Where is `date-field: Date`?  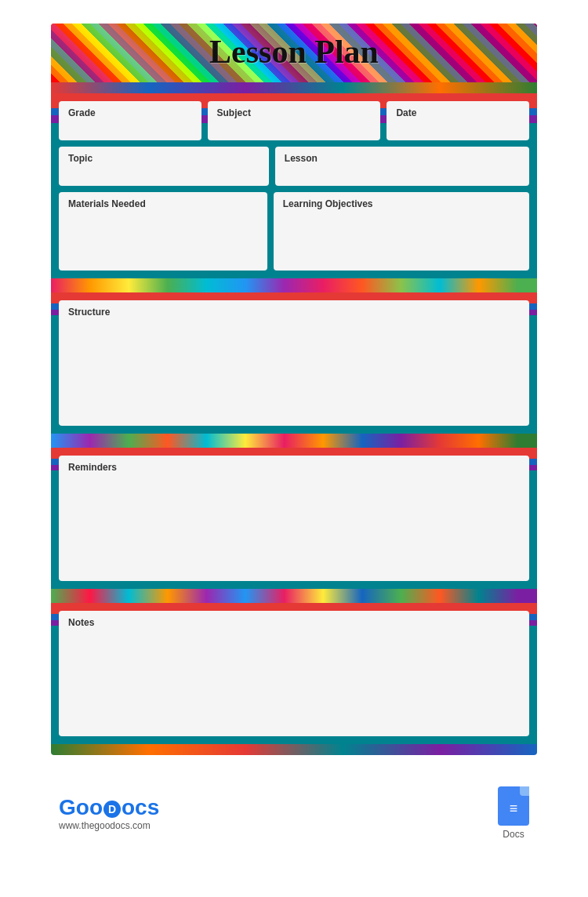 date-field: Date is located at coordinates (458, 121).